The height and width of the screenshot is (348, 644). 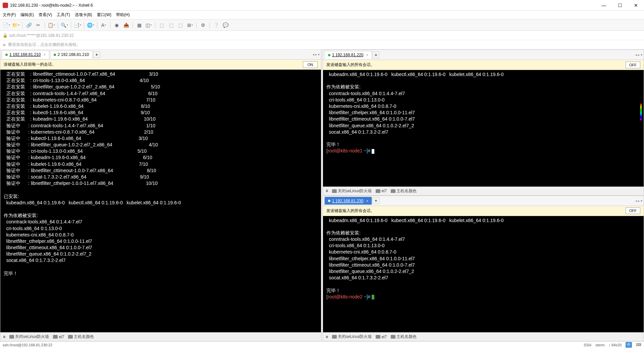 I want to click on menu-tab: 选项卡(B), so click(x=84, y=15).